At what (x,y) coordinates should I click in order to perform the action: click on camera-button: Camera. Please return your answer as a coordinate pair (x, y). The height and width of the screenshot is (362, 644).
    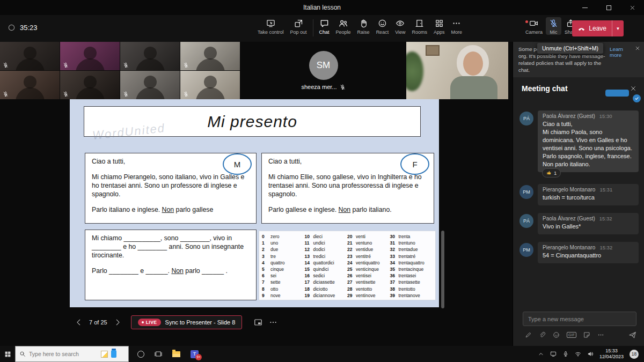
    Looking at the image, I should click on (534, 26).